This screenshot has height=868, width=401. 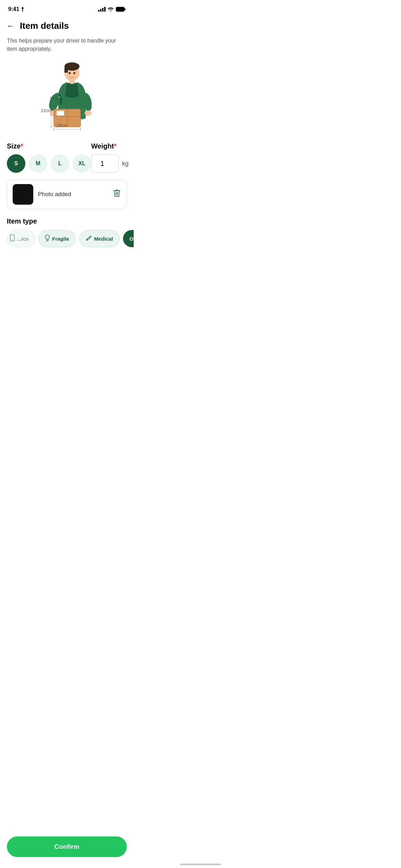 What do you see at coordinates (12, 239) in the screenshot?
I see `electronics-icon` at bounding box center [12, 239].